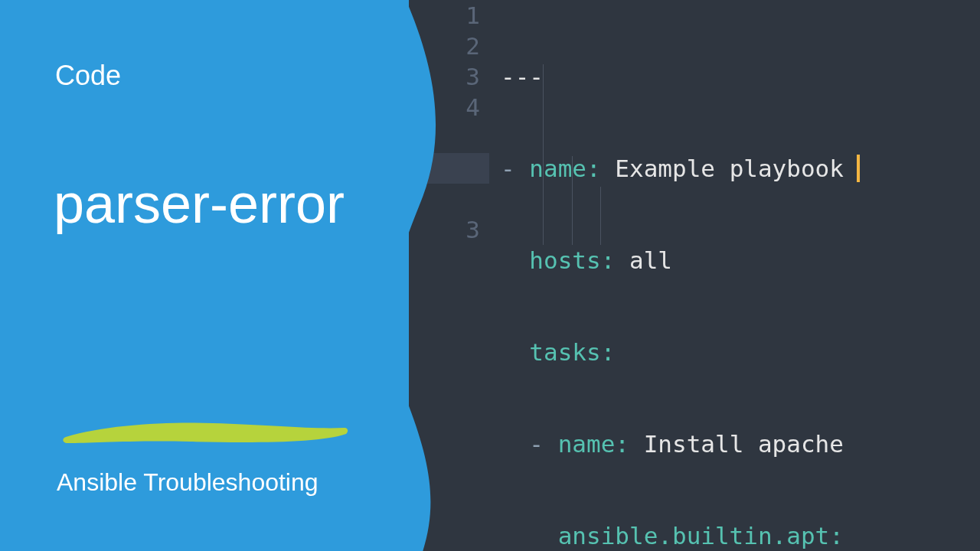 This screenshot has height=551, width=980. What do you see at coordinates (672, 260) in the screenshot?
I see `code-line: hosts: all` at bounding box center [672, 260].